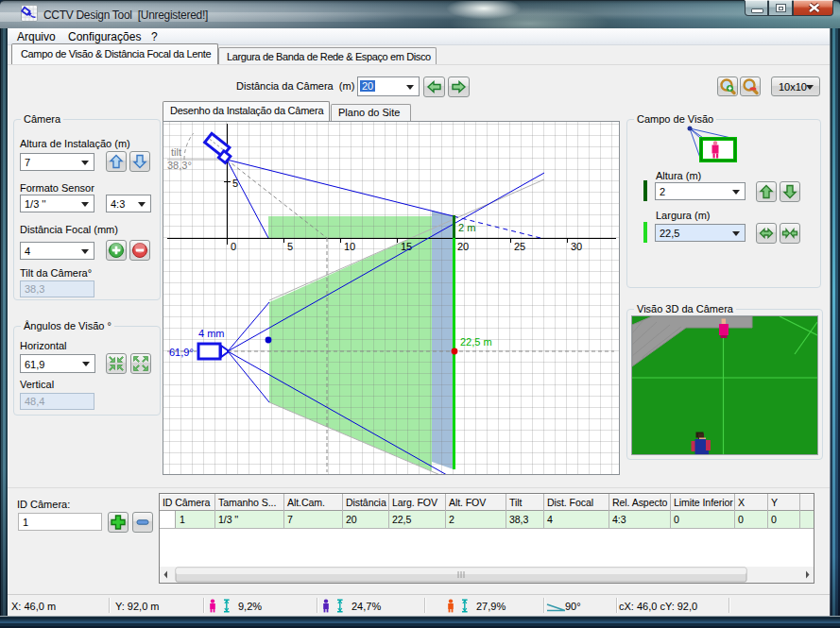  I want to click on svg-text: 22,5 m, so click(476, 342).